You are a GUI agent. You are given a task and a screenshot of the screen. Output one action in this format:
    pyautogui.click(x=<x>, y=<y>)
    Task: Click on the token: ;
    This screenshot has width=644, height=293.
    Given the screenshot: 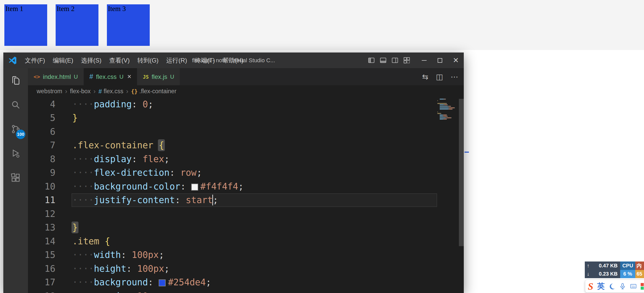 What is the action you would take?
    pyautogui.click(x=167, y=269)
    